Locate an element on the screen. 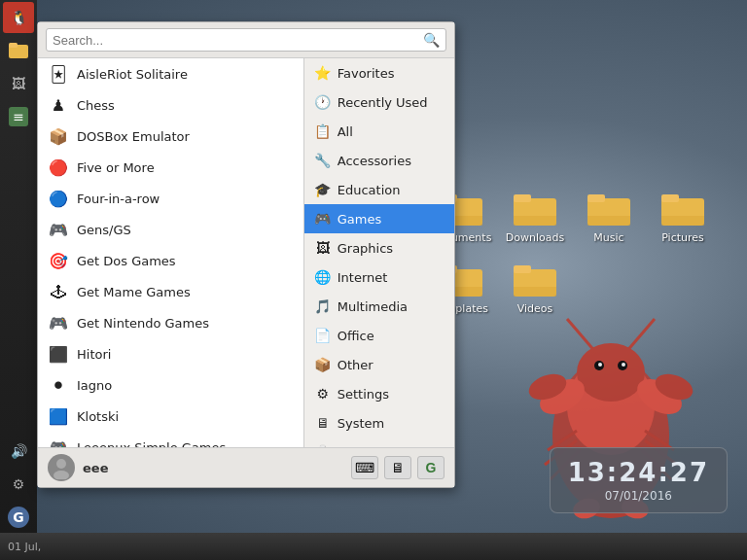 The width and height of the screenshot is (747, 560). taskbar-icon-3: ≡ is located at coordinates (18, 117).